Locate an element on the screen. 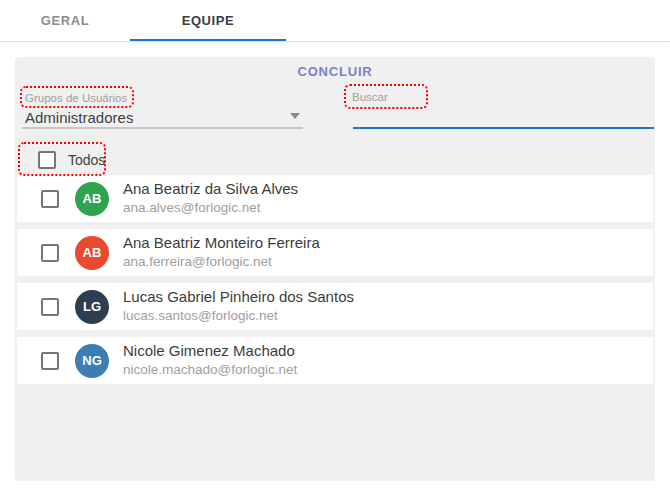 This screenshot has height=498, width=670. user-row: NG Nicole Gimenez Machado nicole.machado… is located at coordinates (335, 360).